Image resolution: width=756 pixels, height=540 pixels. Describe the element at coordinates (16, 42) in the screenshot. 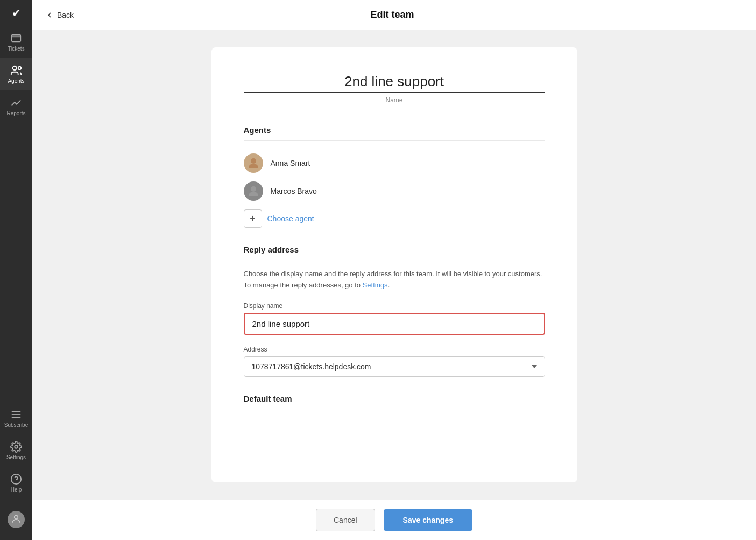

I see `sidebar-item-tickets: Tickets` at that location.